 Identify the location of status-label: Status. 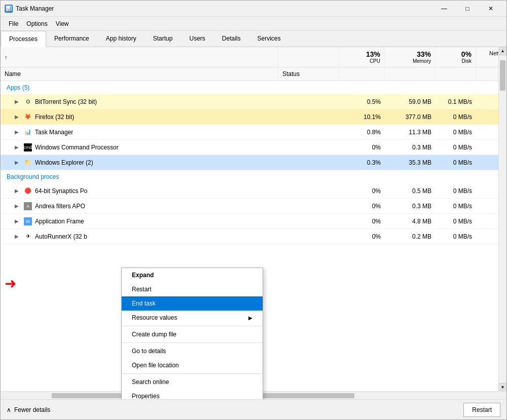
(309, 74).